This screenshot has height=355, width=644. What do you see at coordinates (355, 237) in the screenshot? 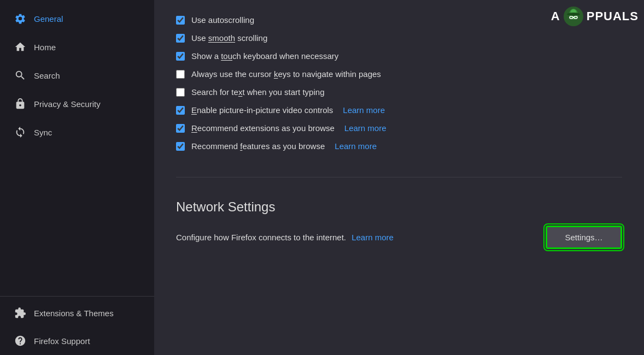
I see `network-settings-description: Configure how Firefox connects to the in…` at bounding box center [355, 237].